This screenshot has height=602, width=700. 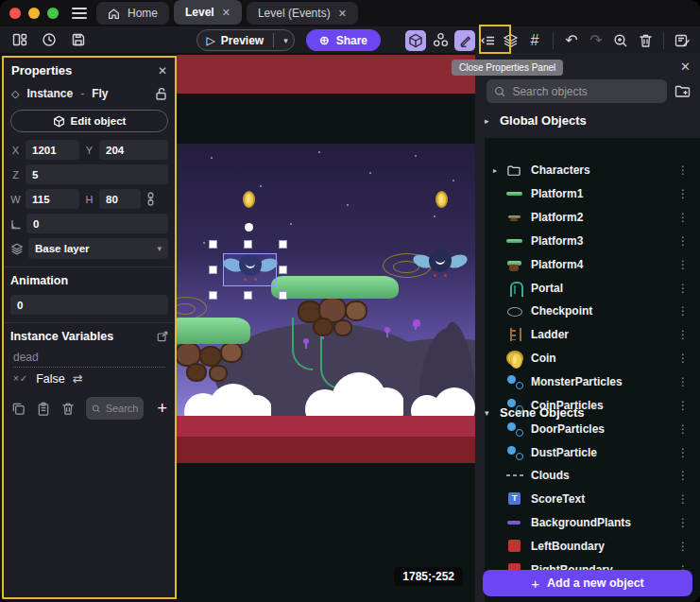 I want to click on caret-right-icon: ▸, so click(x=500, y=170).